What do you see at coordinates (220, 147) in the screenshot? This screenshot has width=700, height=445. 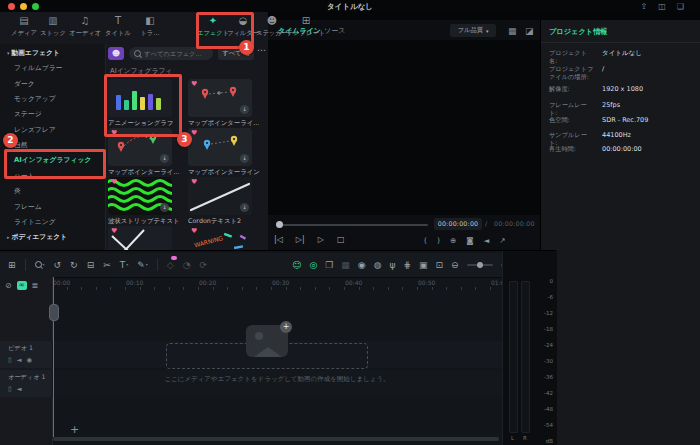 I see `effect-card-マップポインターライン1: ♥↓` at bounding box center [220, 147].